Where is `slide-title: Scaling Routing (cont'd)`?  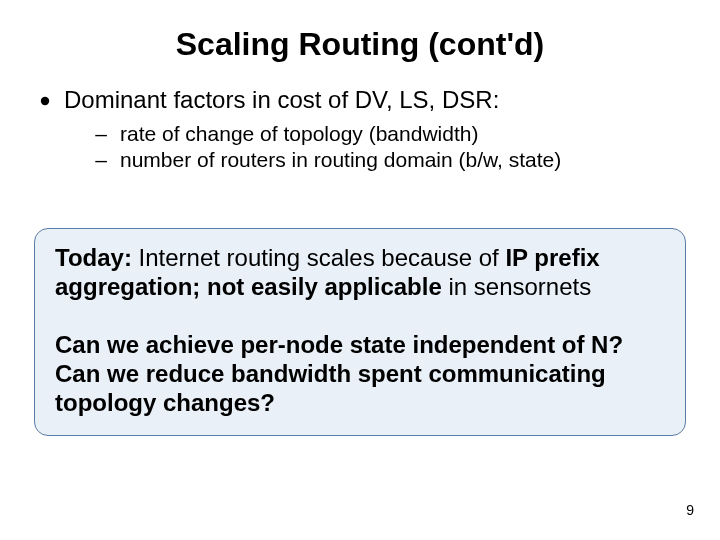 slide-title: Scaling Routing (cont'd) is located at coordinates (360, 32).